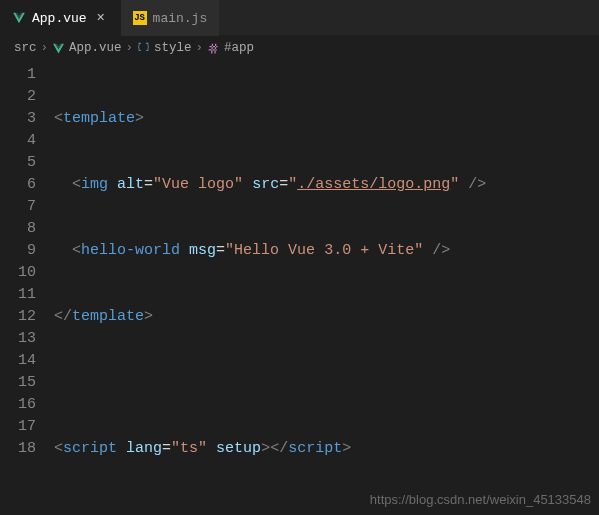 The height and width of the screenshot is (515, 599). Describe the element at coordinates (87, 48) in the screenshot. I see `breadcrumb-file: App.vue` at that location.